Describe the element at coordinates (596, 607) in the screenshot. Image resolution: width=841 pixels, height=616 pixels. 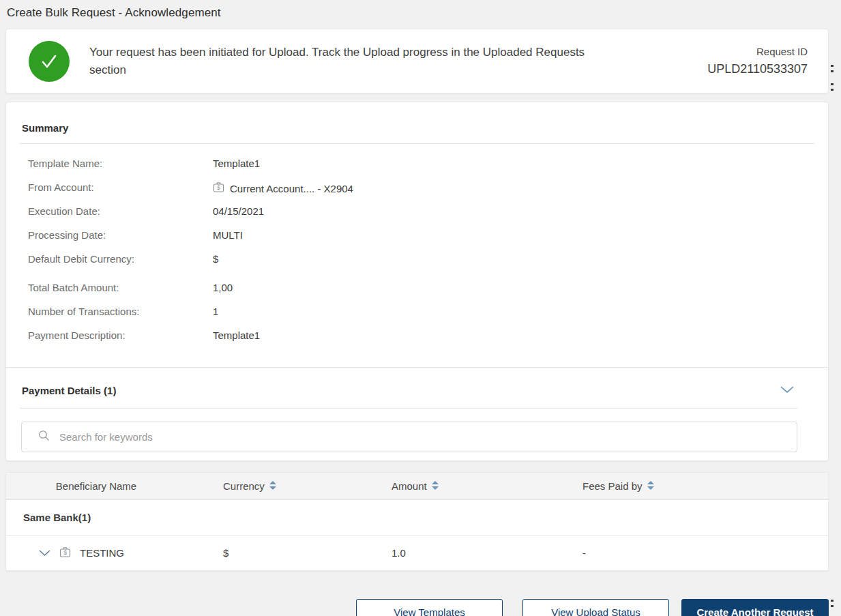
I see `view-upload-status-button: View Upload Status` at that location.